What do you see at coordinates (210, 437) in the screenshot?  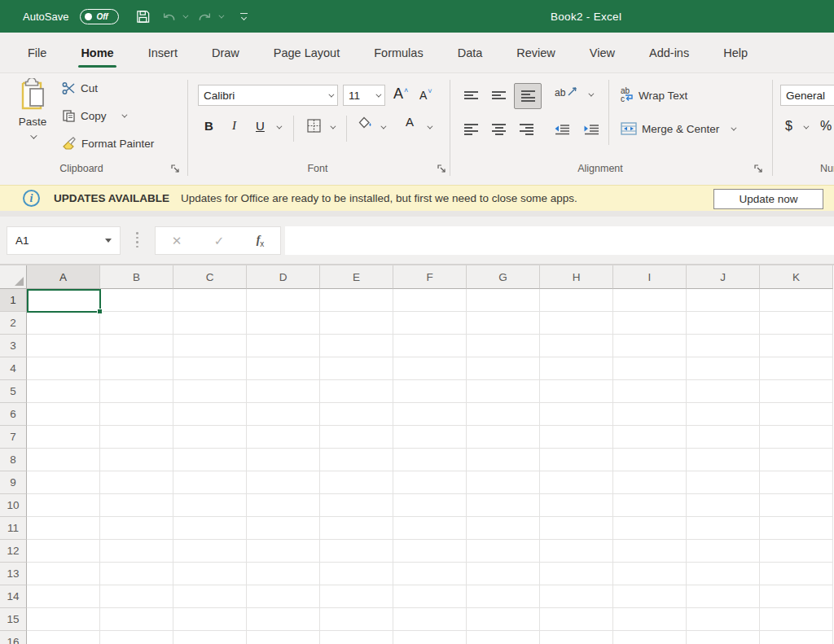 I see `cell-C7` at bounding box center [210, 437].